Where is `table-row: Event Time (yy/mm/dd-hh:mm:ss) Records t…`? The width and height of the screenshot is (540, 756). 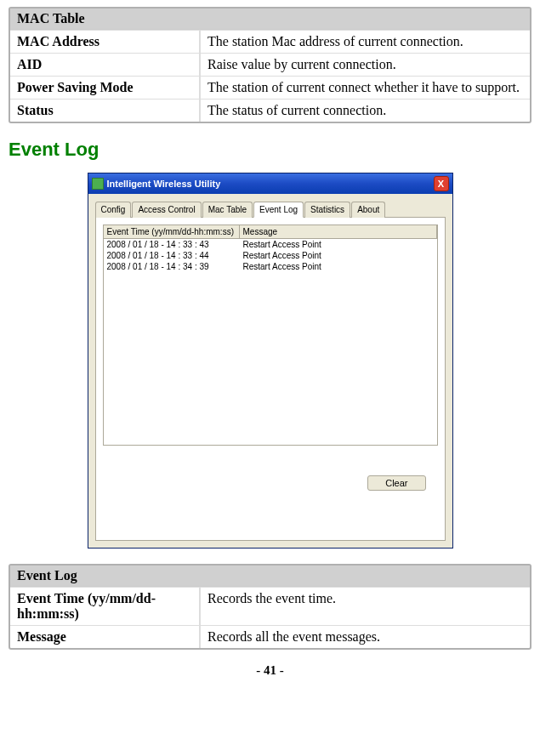 table-row: Event Time (yy/mm/dd-hh:mm:ss) Records t… is located at coordinates (270, 605).